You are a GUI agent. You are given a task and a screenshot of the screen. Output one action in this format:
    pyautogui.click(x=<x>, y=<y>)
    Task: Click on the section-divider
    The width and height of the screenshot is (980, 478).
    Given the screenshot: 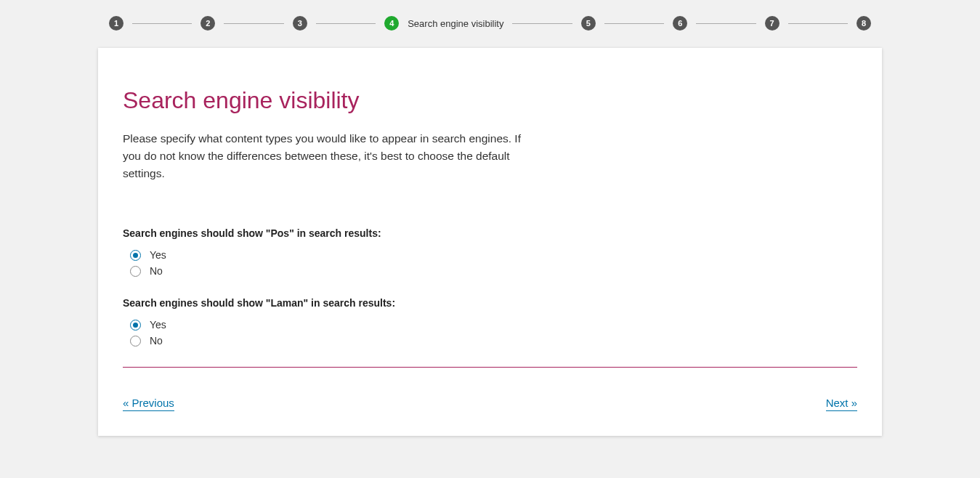 What is the action you would take?
    pyautogui.click(x=490, y=368)
    